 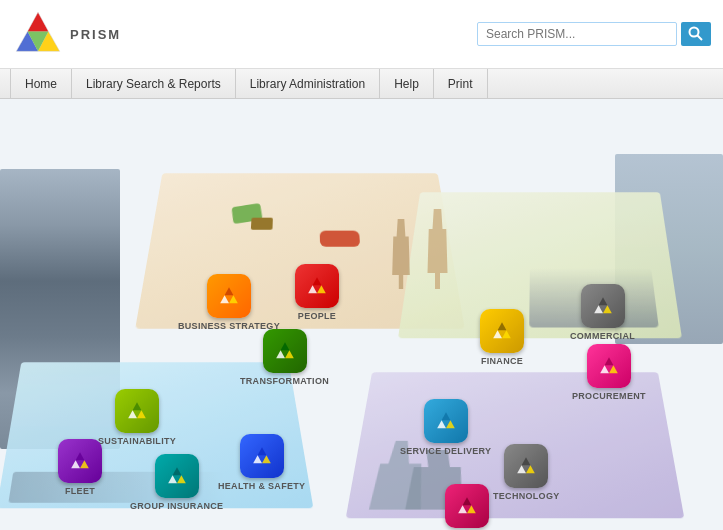 What do you see at coordinates (594, 34) in the screenshot?
I see `search-area` at bounding box center [594, 34].